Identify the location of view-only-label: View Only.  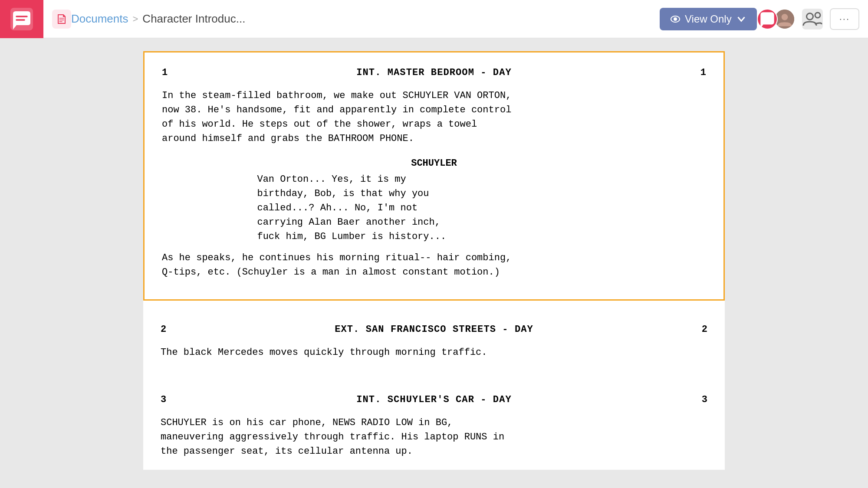
(708, 19).